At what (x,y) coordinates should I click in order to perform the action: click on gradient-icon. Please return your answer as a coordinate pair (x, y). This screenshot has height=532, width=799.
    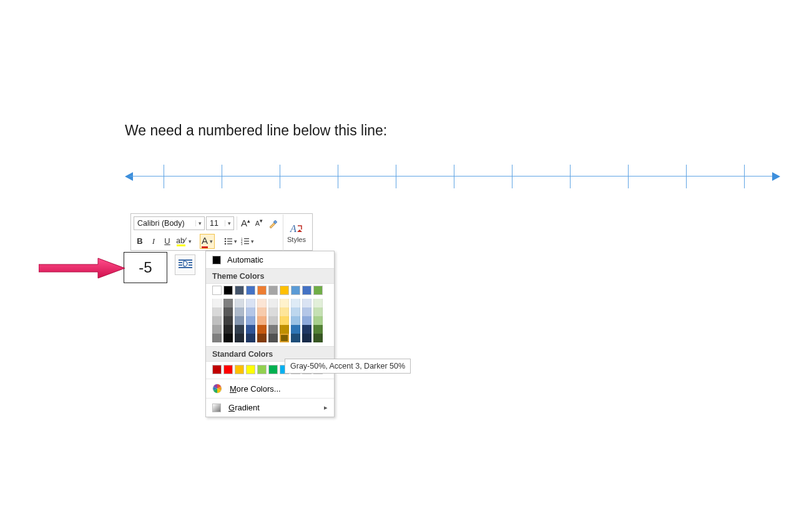
    Looking at the image, I should click on (217, 408).